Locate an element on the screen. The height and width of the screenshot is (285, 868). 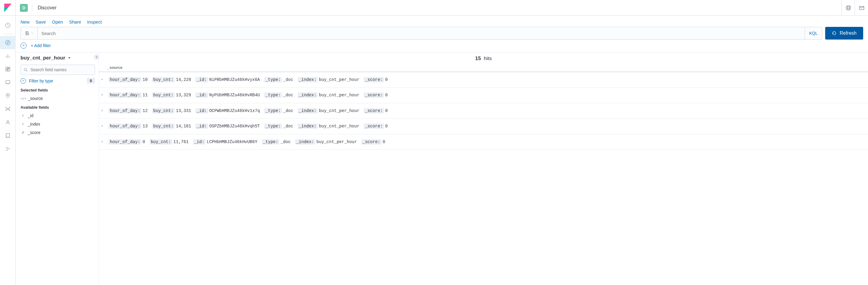
filter-by-type-button: Filter by type is located at coordinates (37, 81).